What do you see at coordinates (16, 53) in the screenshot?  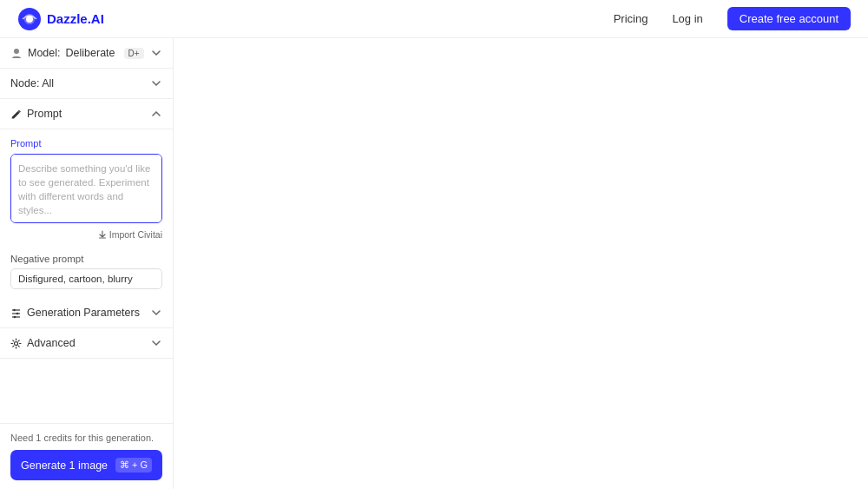 I see `model-icon` at bounding box center [16, 53].